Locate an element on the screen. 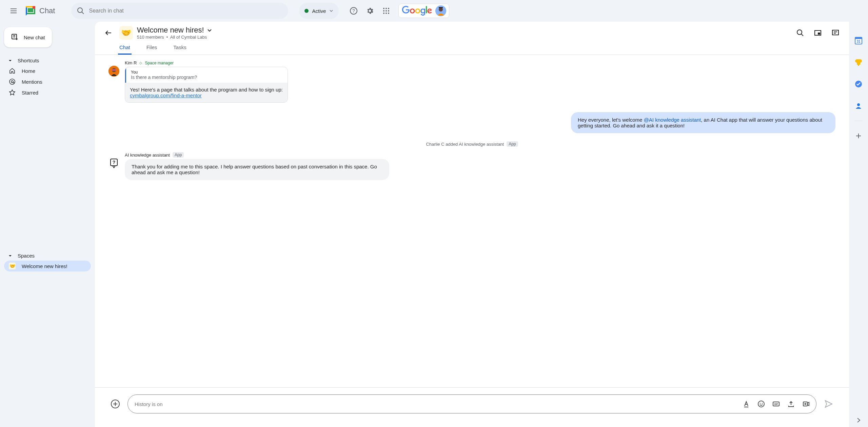  help-icon: ? is located at coordinates (354, 11).